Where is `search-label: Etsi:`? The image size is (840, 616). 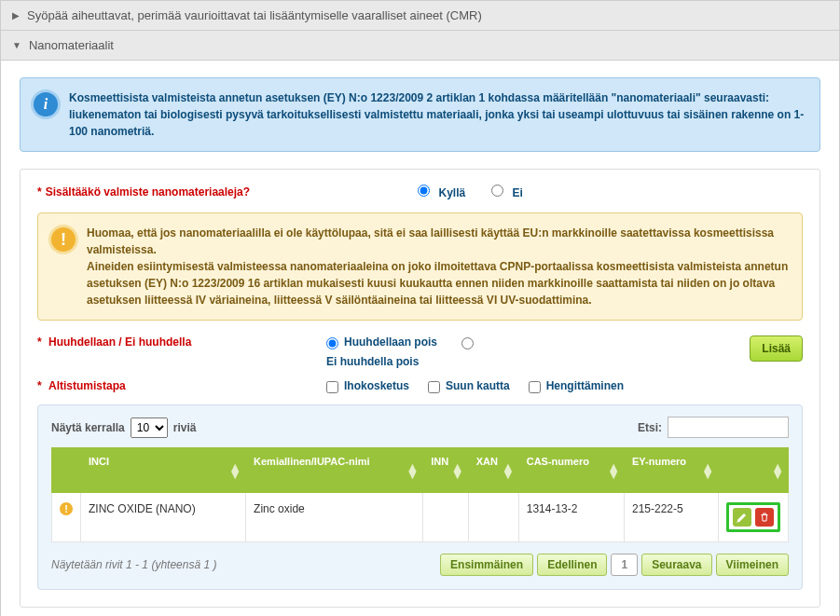 search-label: Etsi: is located at coordinates (650, 428).